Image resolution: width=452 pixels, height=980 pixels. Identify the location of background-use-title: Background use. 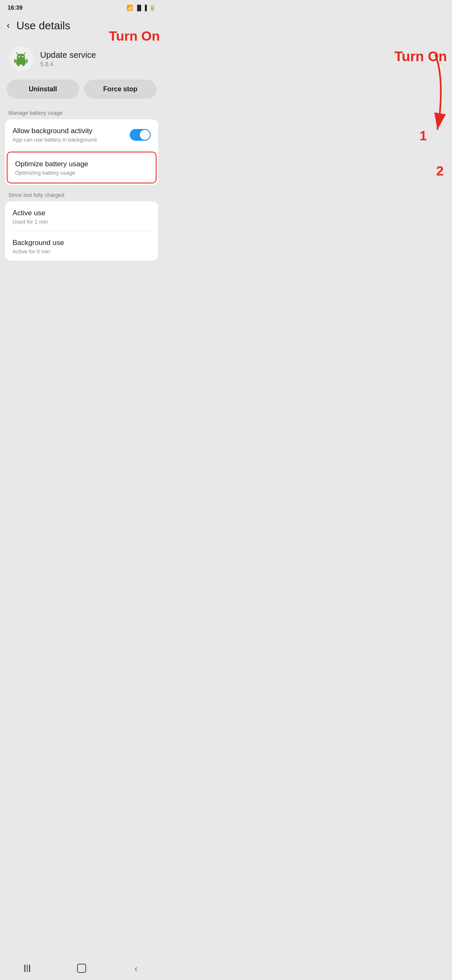
(82, 243).